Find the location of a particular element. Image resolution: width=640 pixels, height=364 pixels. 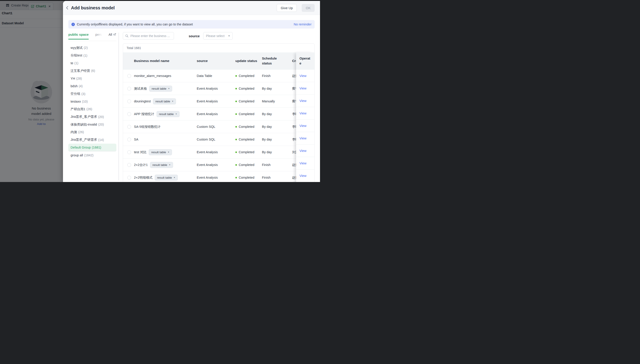

filter-bar: source Please select ▼ is located at coordinates (219, 36).